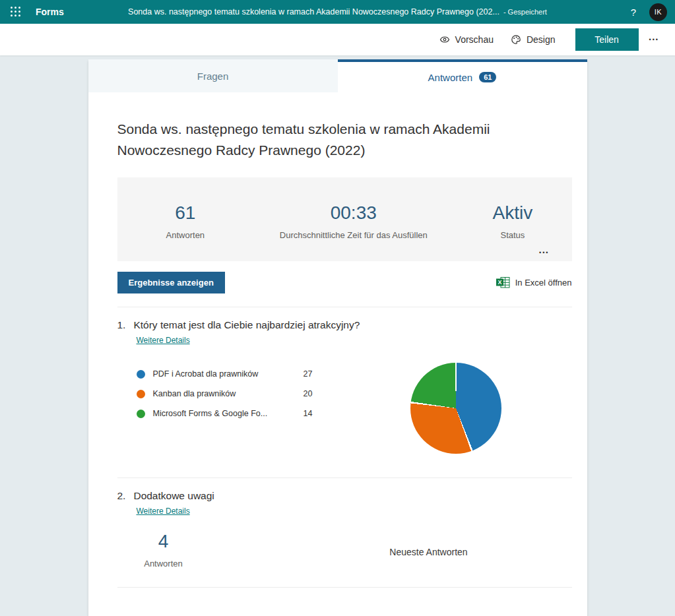 This screenshot has width=675, height=616. Describe the element at coordinates (344, 282) in the screenshot. I see `actions-row: Ergebnisse anzeigen X In Excel öffnen` at that location.